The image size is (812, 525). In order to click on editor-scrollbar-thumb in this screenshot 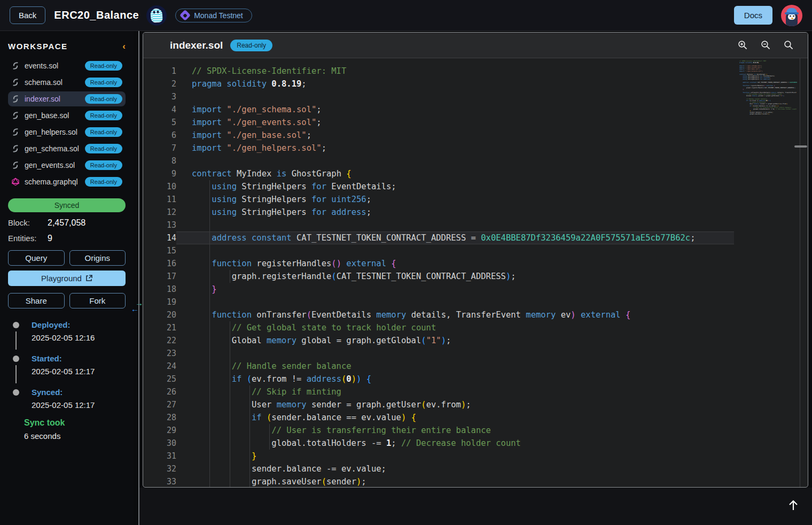, I will do `click(801, 146)`.